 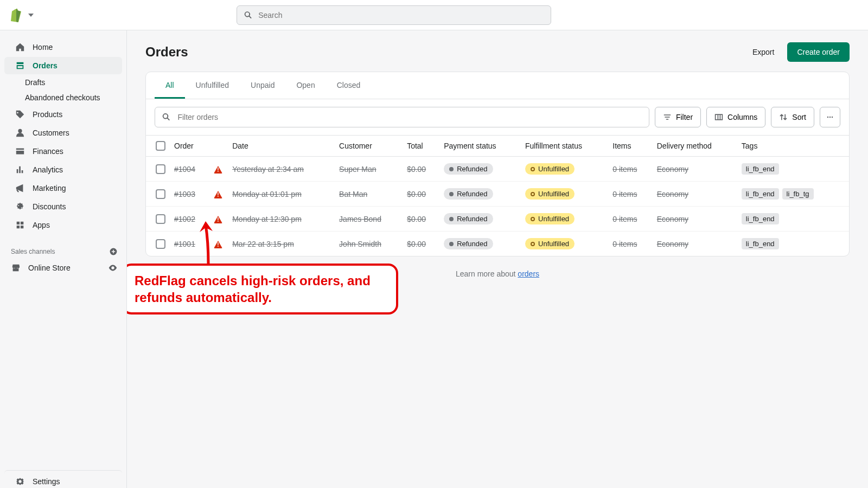 What do you see at coordinates (305, 86) in the screenshot?
I see `tab-open: Open` at bounding box center [305, 86].